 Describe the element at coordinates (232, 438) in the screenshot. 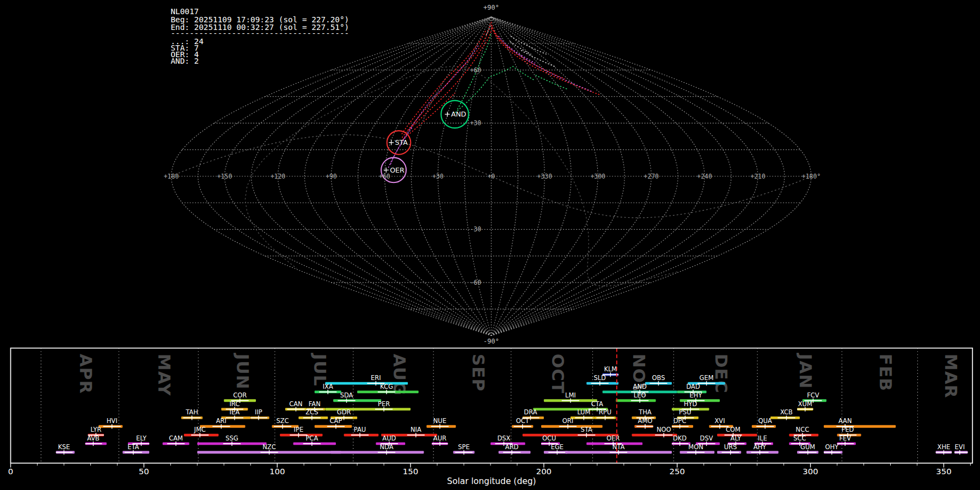

I see `shower-code-label: SSG` at that location.